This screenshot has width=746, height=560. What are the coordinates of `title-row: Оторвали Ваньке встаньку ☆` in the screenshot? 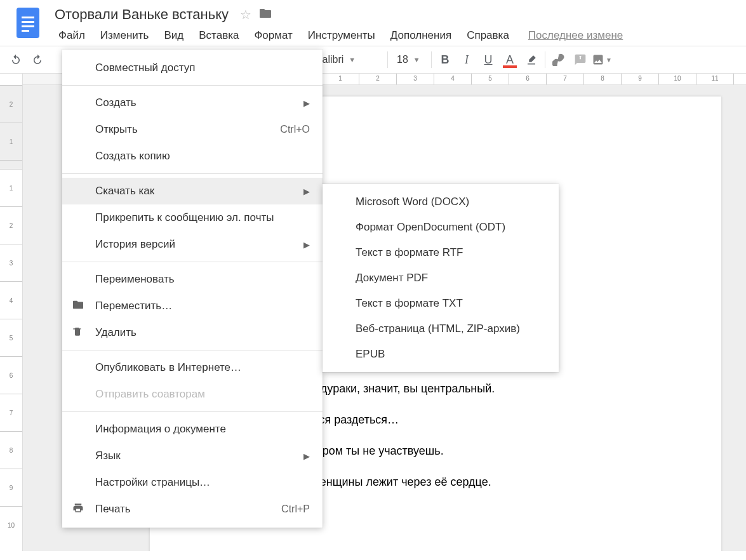 It's located at (396, 15).